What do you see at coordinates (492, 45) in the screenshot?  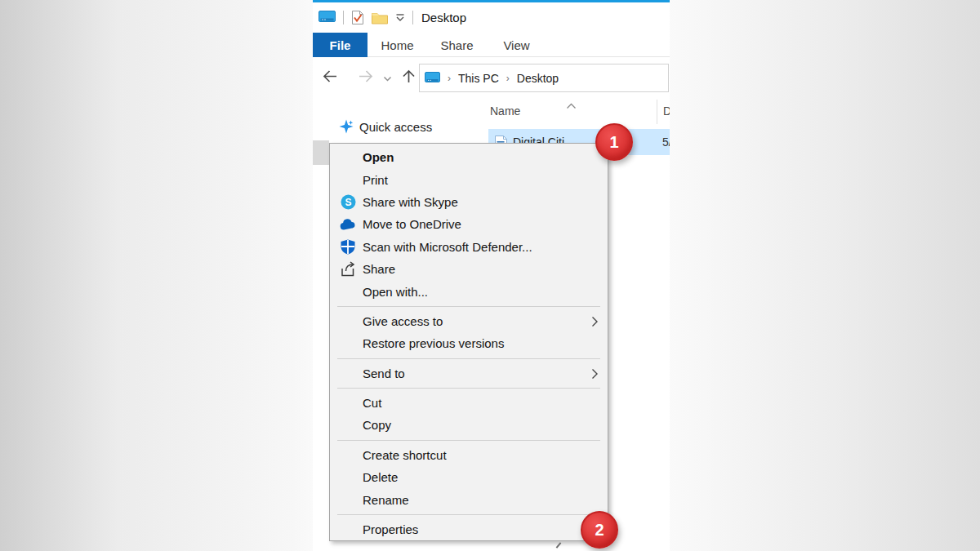 I see `ribbon-tab-bar: File Home Share View` at bounding box center [492, 45].